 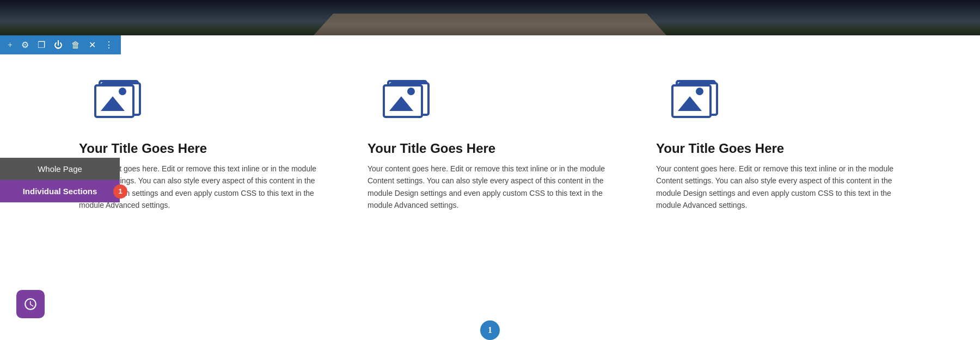 I want to click on individual-sections-badge: 1, so click(x=120, y=191).